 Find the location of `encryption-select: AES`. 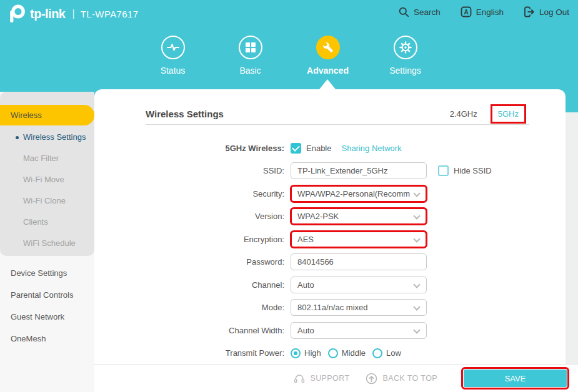

encryption-select: AES is located at coordinates (359, 240).